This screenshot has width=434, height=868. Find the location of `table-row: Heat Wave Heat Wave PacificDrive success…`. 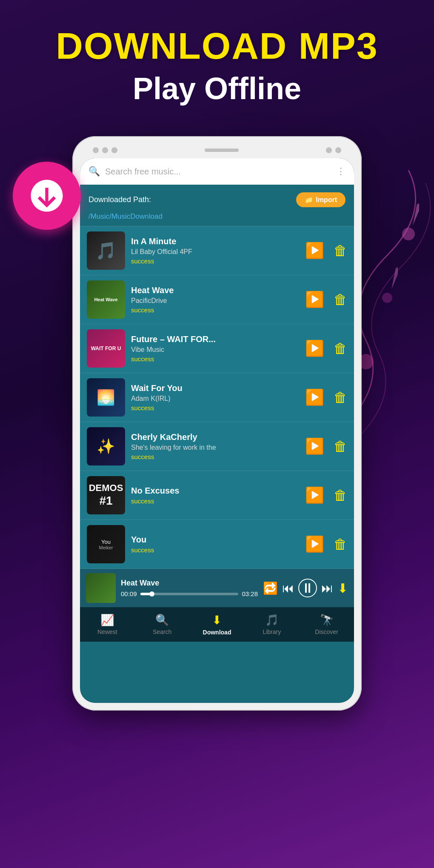

table-row: Heat Wave Heat Wave PacificDrive success… is located at coordinates (217, 300).